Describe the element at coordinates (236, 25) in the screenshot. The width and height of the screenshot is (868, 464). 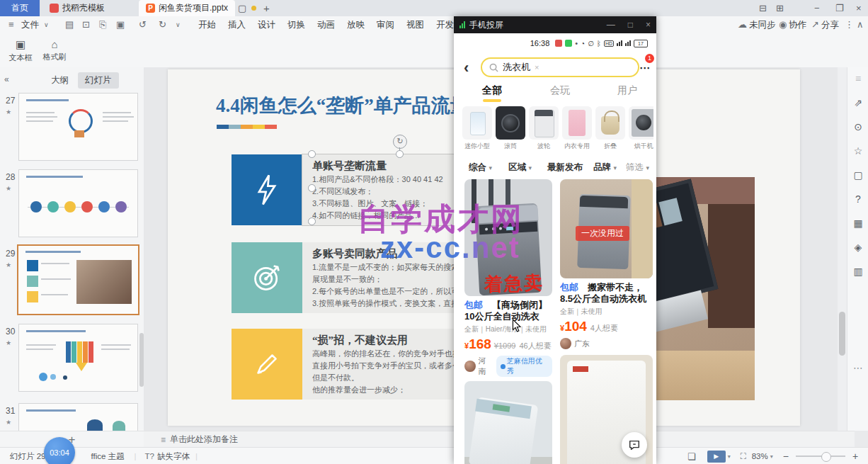
I see `menu-insert: 插入` at that location.